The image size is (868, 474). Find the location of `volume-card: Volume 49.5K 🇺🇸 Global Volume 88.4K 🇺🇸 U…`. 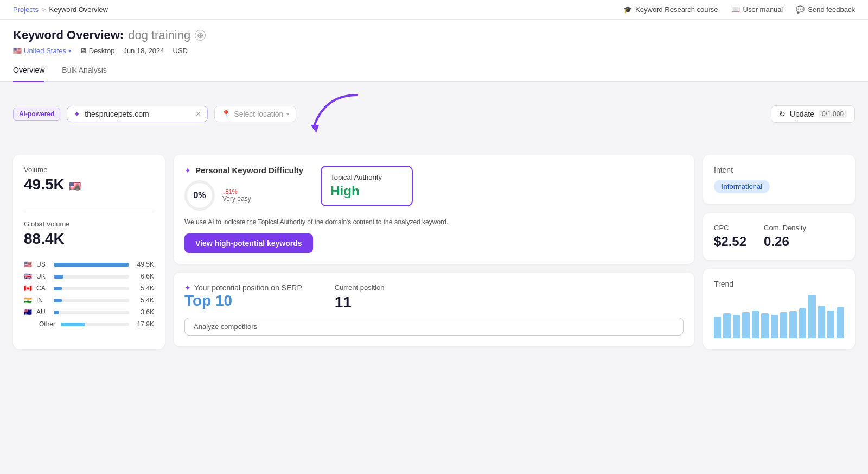

volume-card: Volume 49.5K 🇺🇸 Global Volume 88.4K 🇺🇸 U… is located at coordinates (89, 252).